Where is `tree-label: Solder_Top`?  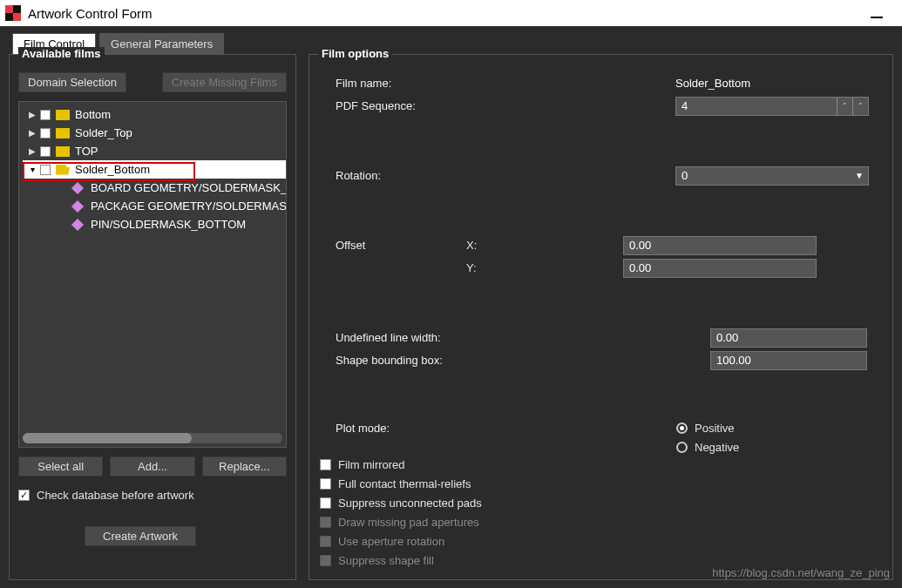 tree-label: Solder_Top is located at coordinates (104, 132).